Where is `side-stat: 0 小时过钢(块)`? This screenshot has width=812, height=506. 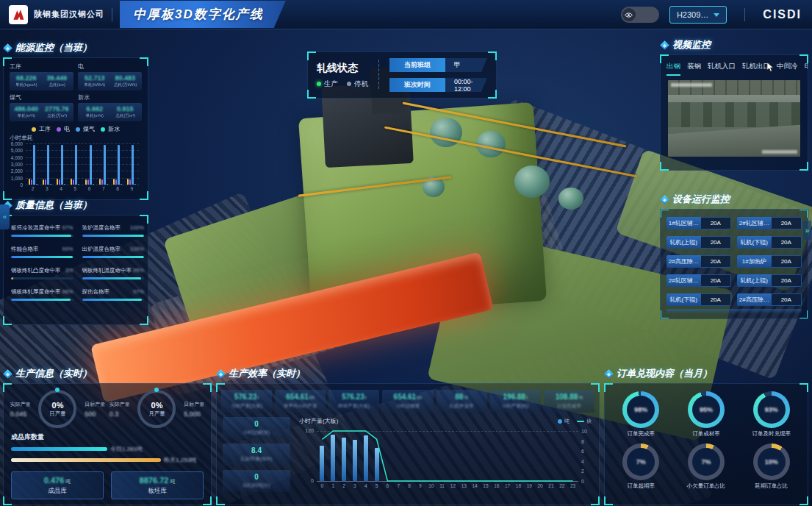
side-stat: 0 小时过钢(块) is located at coordinates (256, 428).